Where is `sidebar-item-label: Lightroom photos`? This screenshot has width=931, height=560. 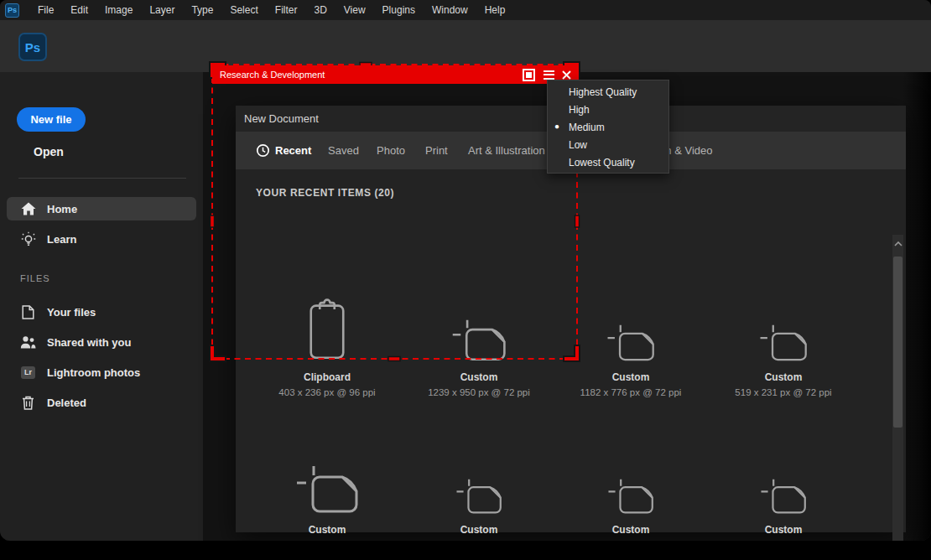
sidebar-item-label: Lightroom photos is located at coordinates (94, 372).